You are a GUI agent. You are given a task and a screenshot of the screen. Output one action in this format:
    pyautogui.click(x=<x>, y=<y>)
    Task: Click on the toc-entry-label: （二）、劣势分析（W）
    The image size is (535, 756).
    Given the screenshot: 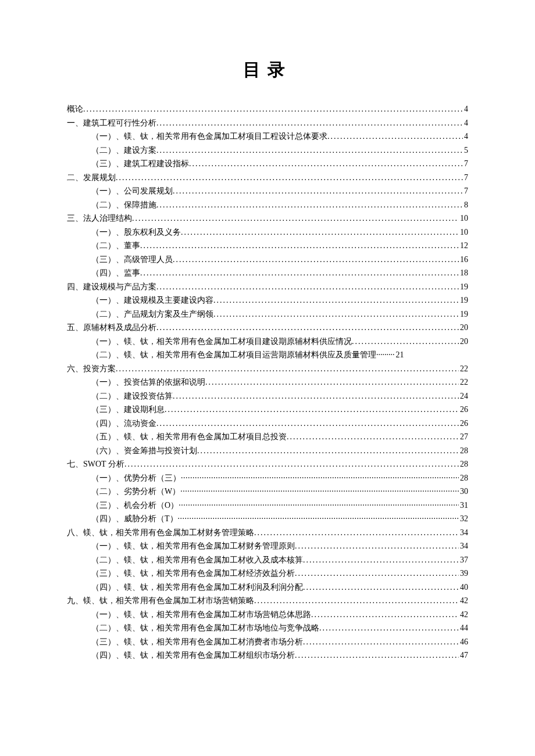 What is the action you would take?
    pyautogui.click(x=136, y=492)
    